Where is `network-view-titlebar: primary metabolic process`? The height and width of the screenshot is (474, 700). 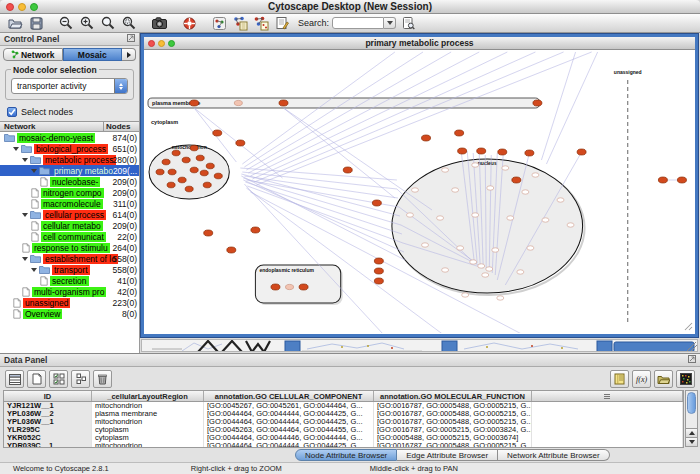
network-view-titlebar: primary metabolic process is located at coordinates (420, 44).